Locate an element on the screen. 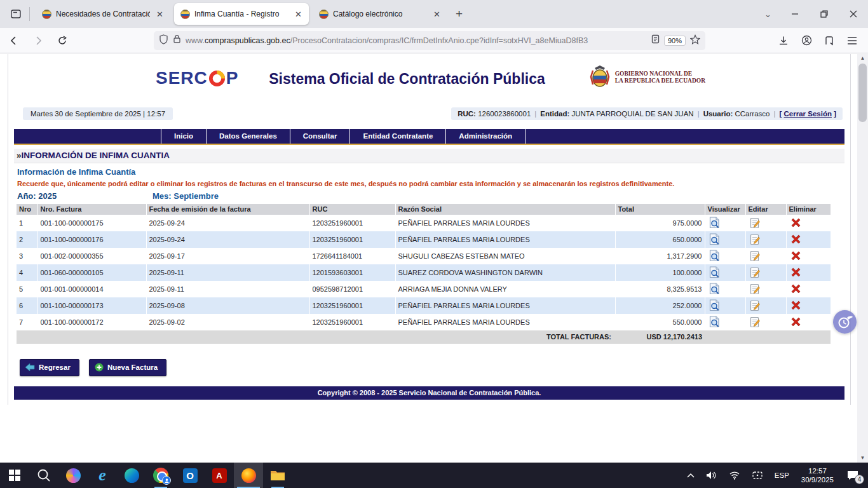  scrollbar-thumb is located at coordinates (863, 93).